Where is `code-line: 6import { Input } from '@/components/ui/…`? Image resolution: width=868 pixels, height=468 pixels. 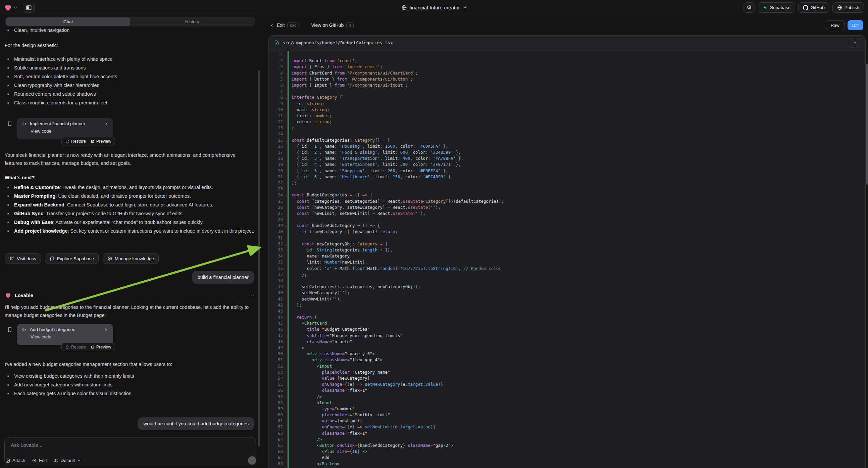
code-line: 6import { Input } from '@/components/ui/… is located at coordinates (567, 85).